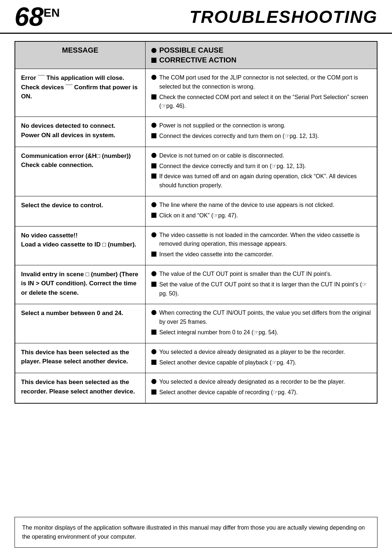  What do you see at coordinates (80, 50) in the screenshot?
I see `message-header-label: MESSAGE` at bounding box center [80, 50].